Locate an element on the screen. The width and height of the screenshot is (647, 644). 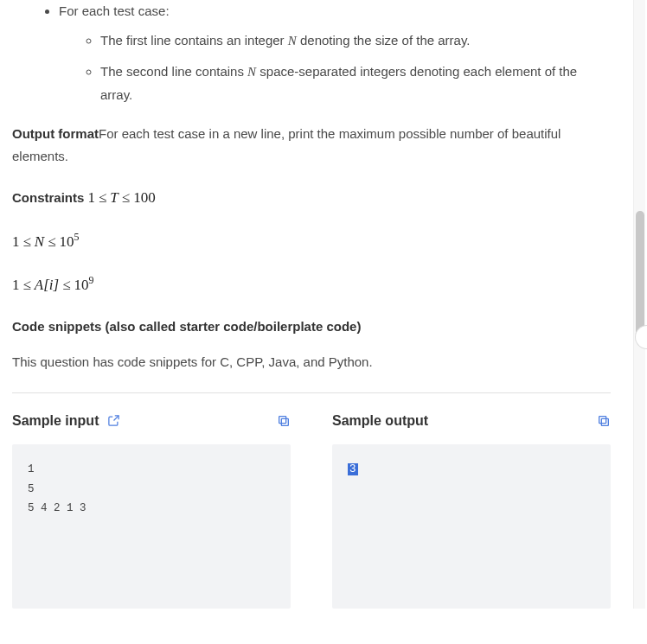
constraints-label: Constraints is located at coordinates (48, 197).